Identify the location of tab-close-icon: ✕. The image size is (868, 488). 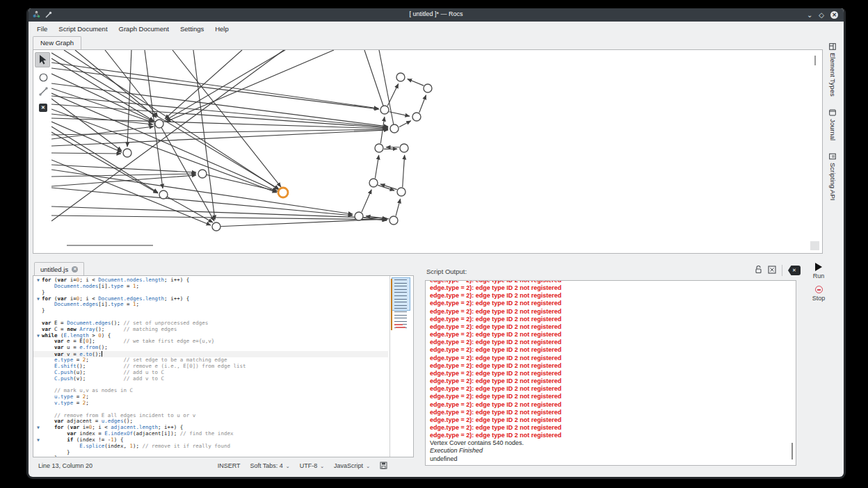
(75, 270).